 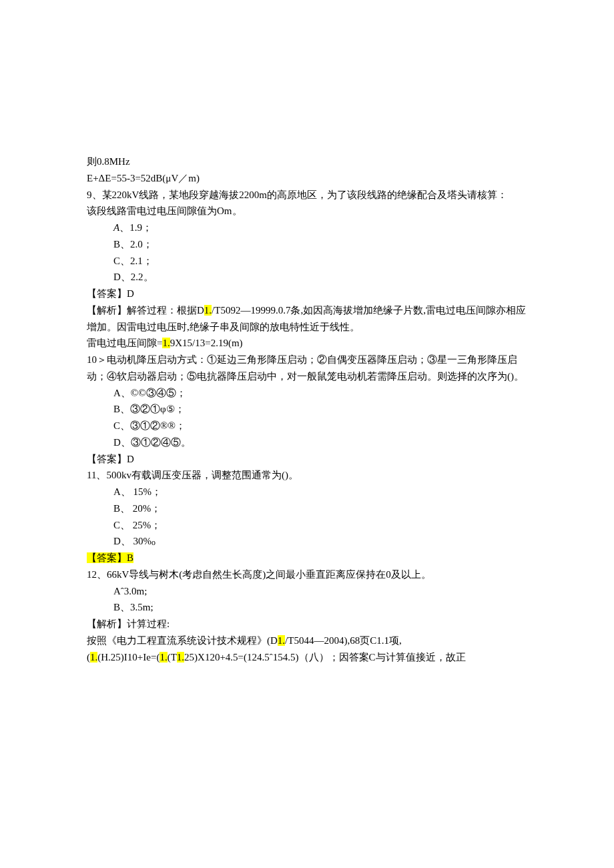 What do you see at coordinates (307, 640) in the screenshot?
I see `ref-line: 按照《电力工程直流系统设计技术规程》(D1./T5044—2004),68页C1…` at bounding box center [307, 640].